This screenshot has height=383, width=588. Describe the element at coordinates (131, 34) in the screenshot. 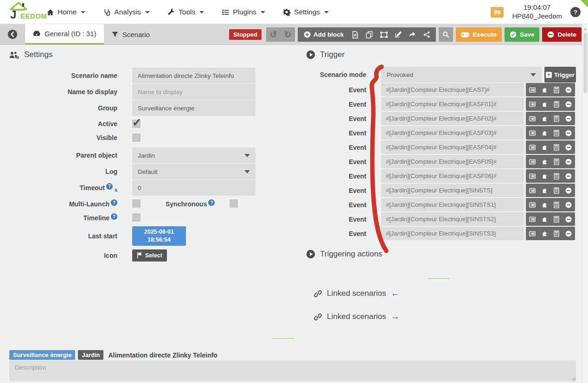

I see `tab-scenario: Scenario` at that location.